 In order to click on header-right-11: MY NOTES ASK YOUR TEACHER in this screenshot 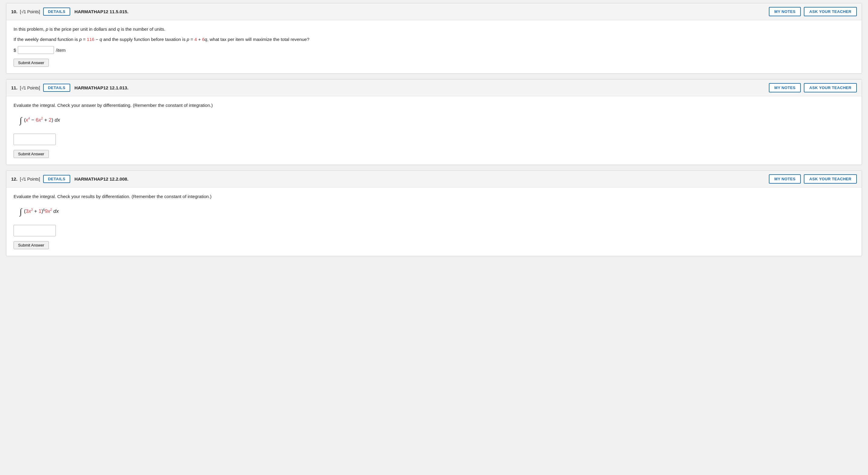, I will do `click(813, 88)`.